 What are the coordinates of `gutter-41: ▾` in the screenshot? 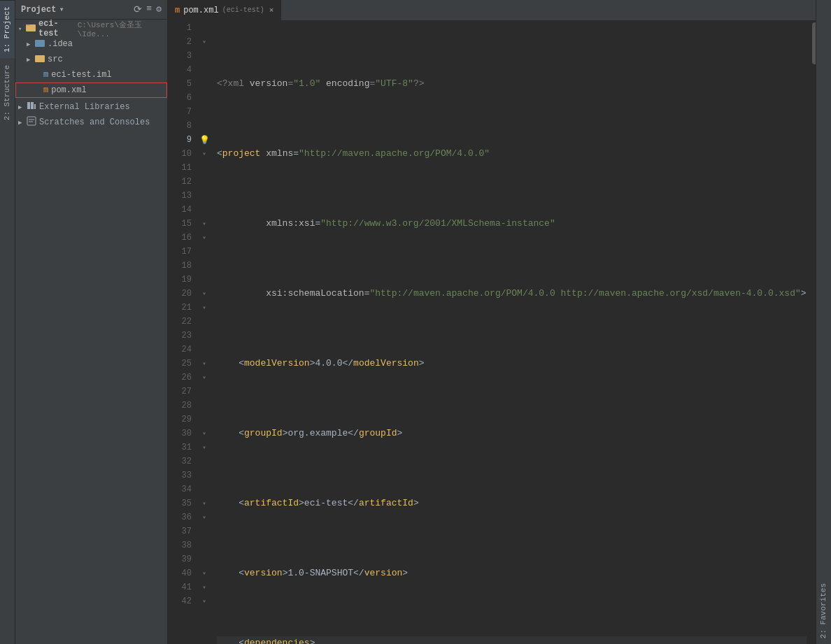 It's located at (204, 587).